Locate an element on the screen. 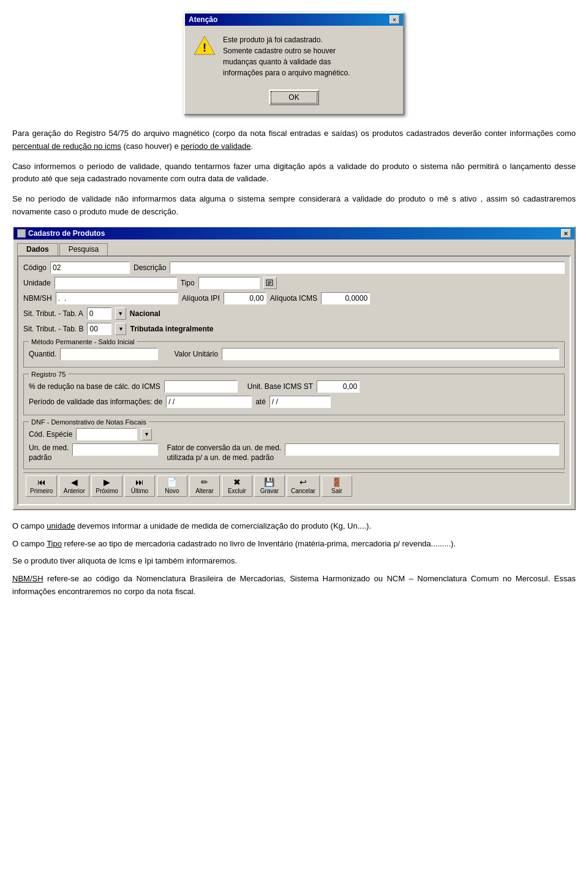 Image resolution: width=588 pixels, height=890 pixels. cod-especie-input is located at coordinates (107, 434).